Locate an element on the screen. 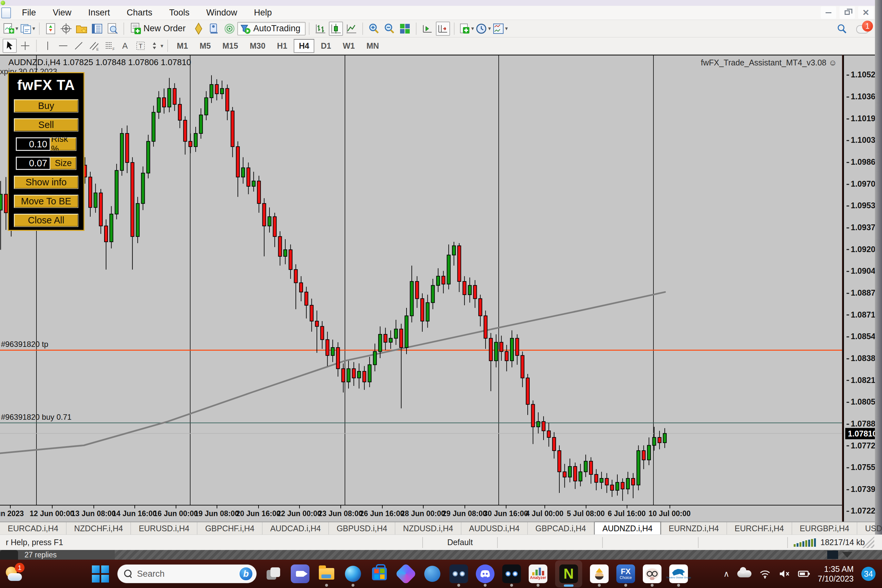 The width and height of the screenshot is (882, 588). analyzer-app-icon: Analyzer is located at coordinates (538, 574).